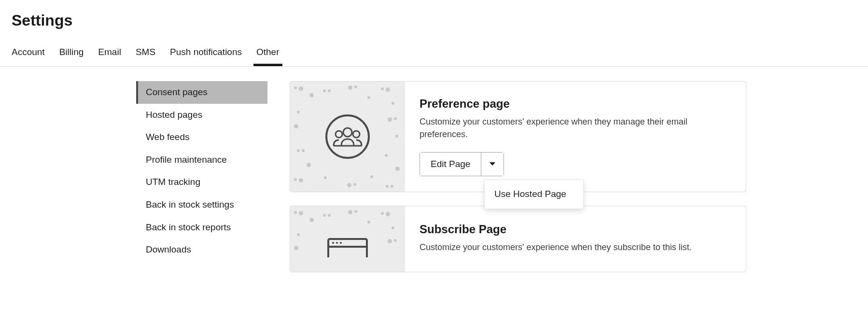 Image resolution: width=868 pixels, height=309 pixels. I want to click on tab-account: Account, so click(28, 55).